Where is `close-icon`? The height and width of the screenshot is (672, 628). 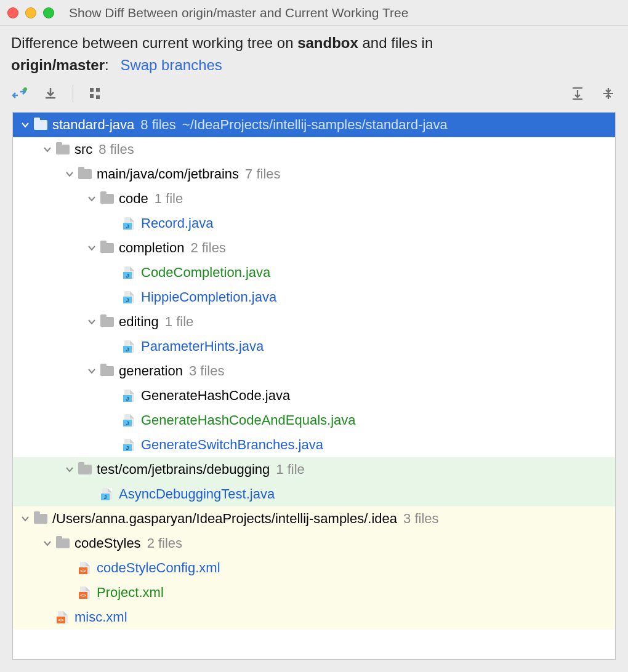 close-icon is located at coordinates (13, 13).